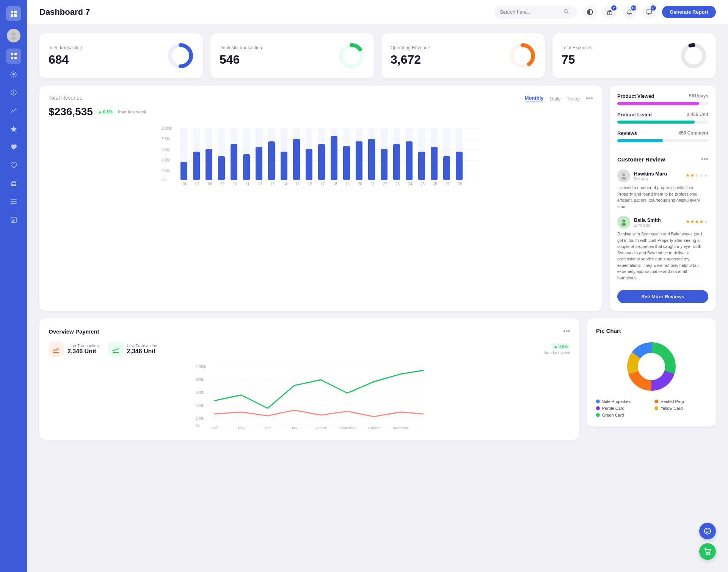 Image resolution: width=728 pixels, height=572 pixels. What do you see at coordinates (689, 12) in the screenshot?
I see `generate-report-button: Generate Report` at bounding box center [689, 12].